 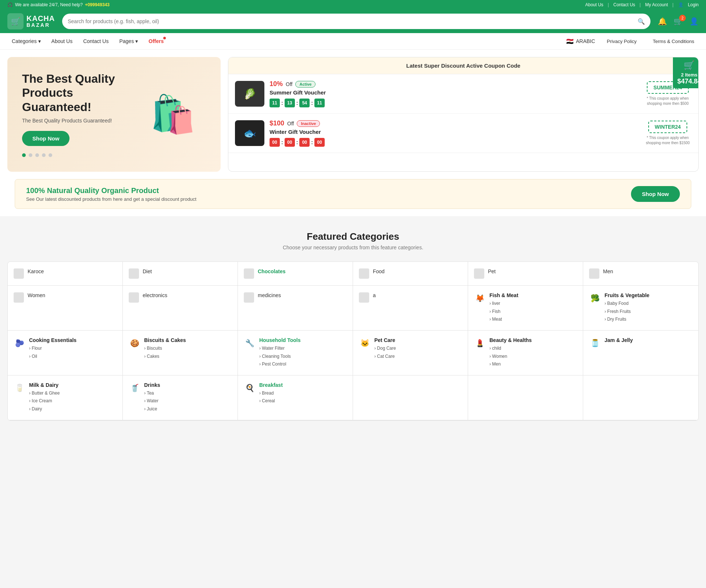 I want to click on nav-offers: Offers, so click(x=156, y=41).